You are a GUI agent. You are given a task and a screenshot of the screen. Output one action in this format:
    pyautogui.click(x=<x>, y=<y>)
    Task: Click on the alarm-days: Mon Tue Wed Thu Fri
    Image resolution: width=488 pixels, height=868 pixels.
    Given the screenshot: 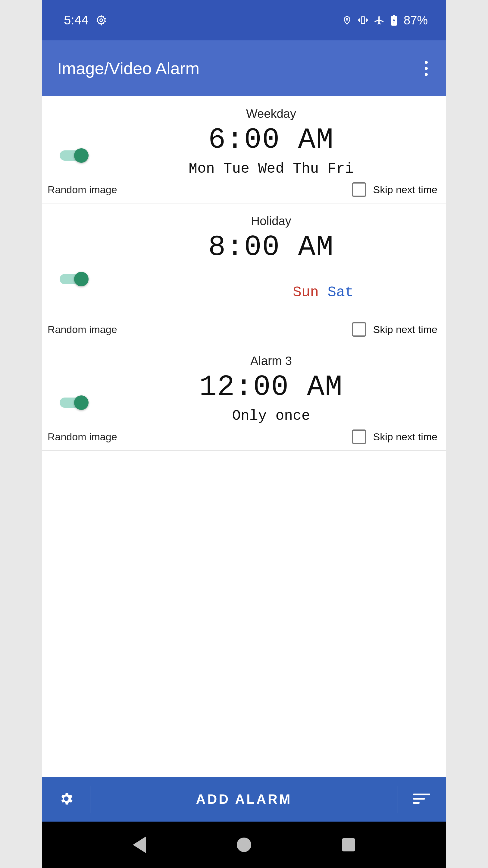 What is the action you would take?
    pyautogui.click(x=271, y=169)
    